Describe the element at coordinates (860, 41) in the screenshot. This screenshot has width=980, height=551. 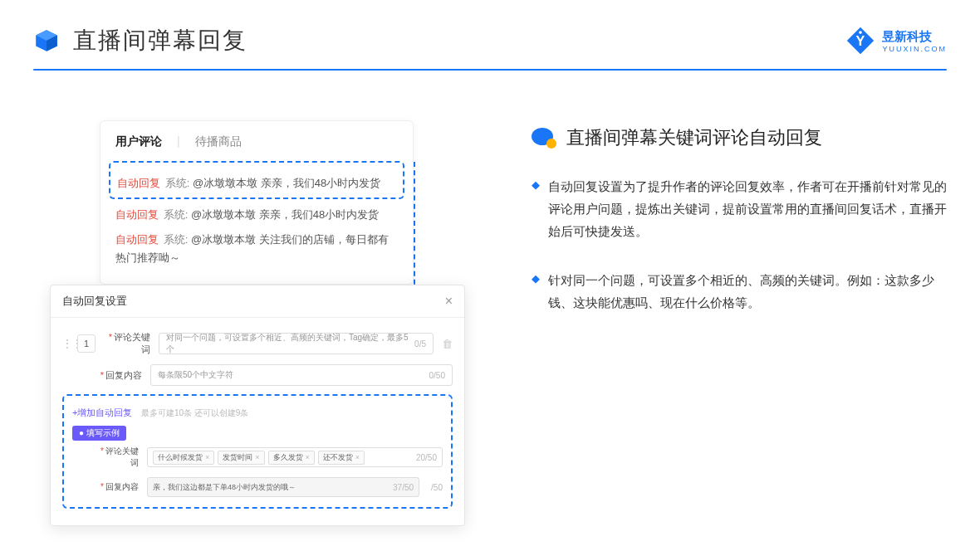
I see `svg-text: Y` at that location.